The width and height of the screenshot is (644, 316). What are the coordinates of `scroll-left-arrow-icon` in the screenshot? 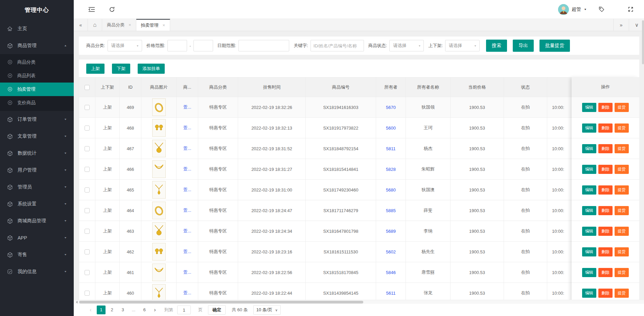 It's located at (76, 302).